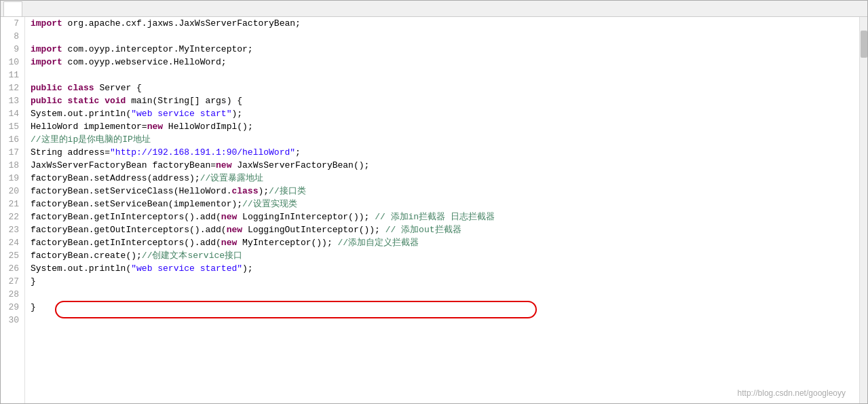 The width and height of the screenshot is (868, 404). I want to click on plain-token: factoryBean.create();, so click(86, 255).